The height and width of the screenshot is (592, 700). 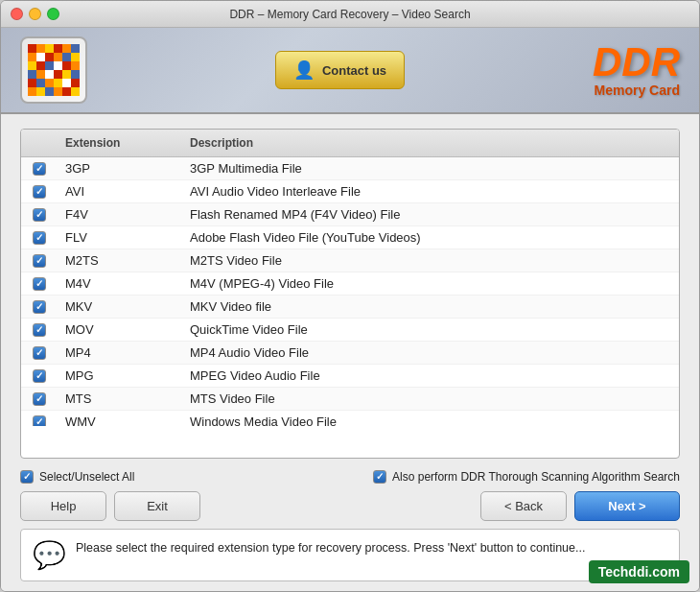 What do you see at coordinates (431, 307) in the screenshot?
I see `row-desc-MKV: MKV Video file` at bounding box center [431, 307].